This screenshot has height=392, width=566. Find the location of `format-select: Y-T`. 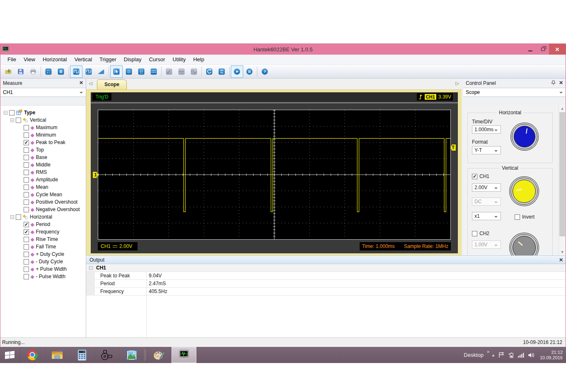

format-select: Y-T is located at coordinates (486, 150).